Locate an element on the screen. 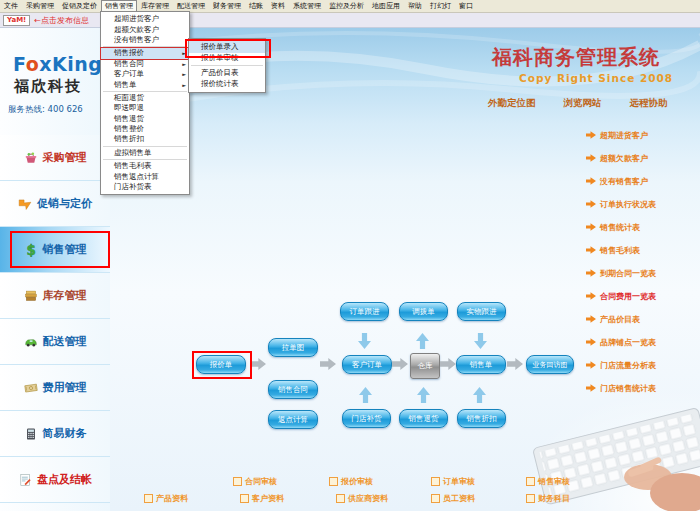  report-link-label: 超期进货客户 is located at coordinates (624, 136).